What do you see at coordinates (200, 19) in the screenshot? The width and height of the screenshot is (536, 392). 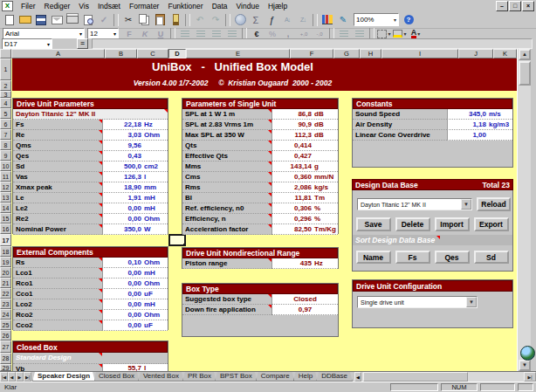 I see `undo-icon` at bounding box center [200, 19].